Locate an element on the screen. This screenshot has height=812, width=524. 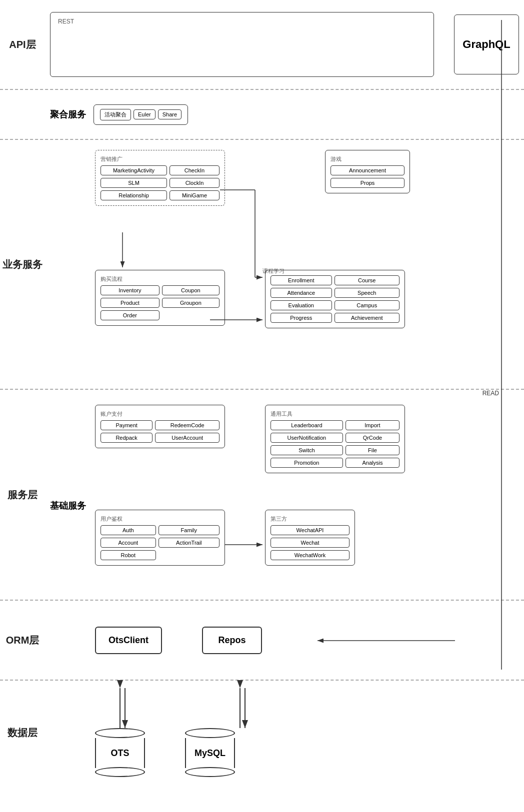
clockin-item: ClockIn is located at coordinates (194, 183).